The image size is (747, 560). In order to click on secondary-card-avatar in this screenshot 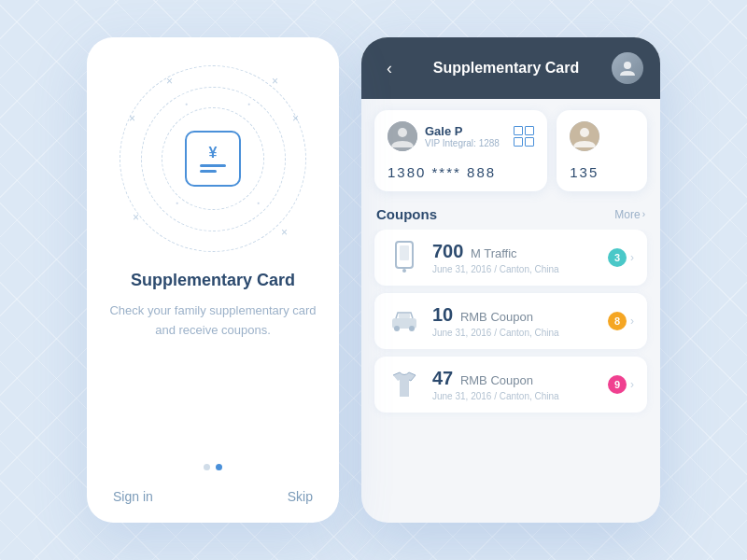, I will do `click(585, 136)`.